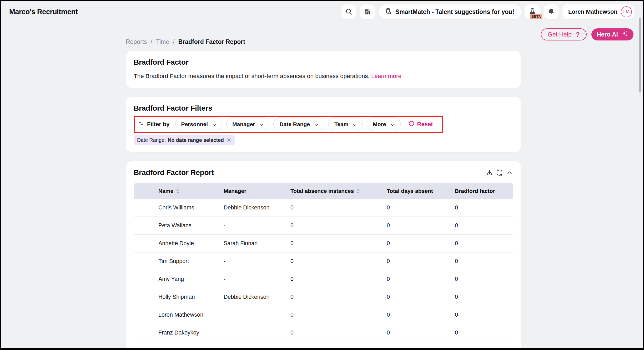  Describe the element at coordinates (626, 12) in the screenshot. I see `avatar: LM` at that location.